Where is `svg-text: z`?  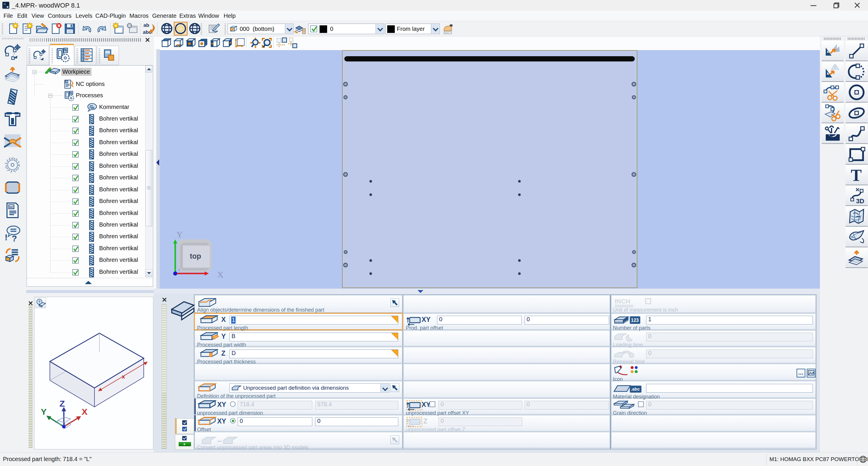
svg-text: z is located at coordinates (179, 269).